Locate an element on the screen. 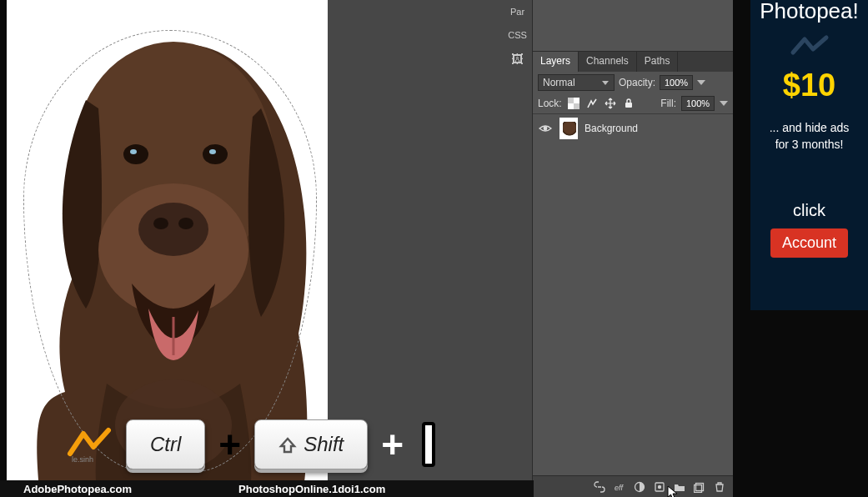 Image resolution: width=868 pixels, height=497 pixels. properties-panel-area is located at coordinates (633, 26).